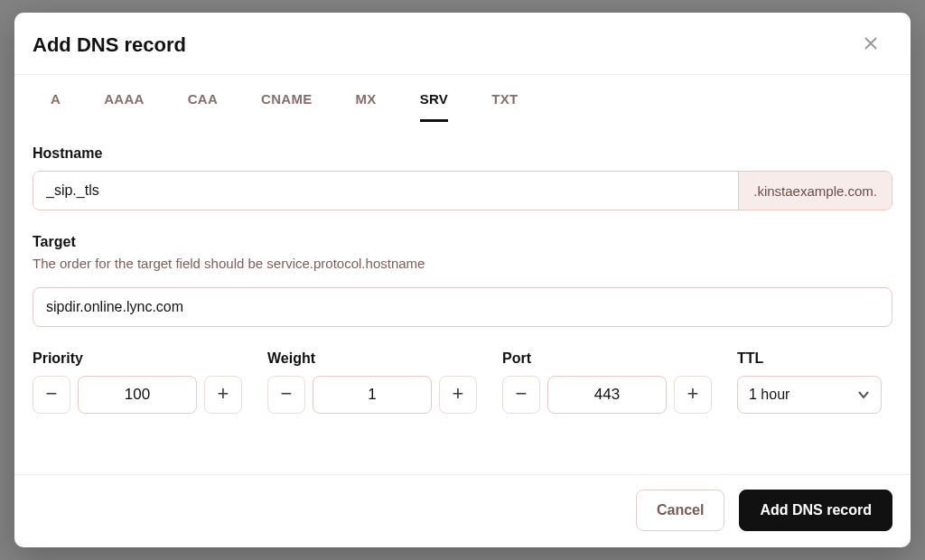 The width and height of the screenshot is (925, 560). Describe the element at coordinates (871, 45) in the screenshot. I see `close-icon` at that location.